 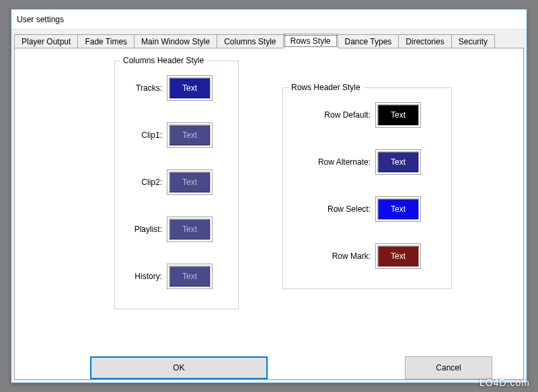 What do you see at coordinates (311, 41) in the screenshot?
I see `tab-rows-style: Rows Style` at bounding box center [311, 41].